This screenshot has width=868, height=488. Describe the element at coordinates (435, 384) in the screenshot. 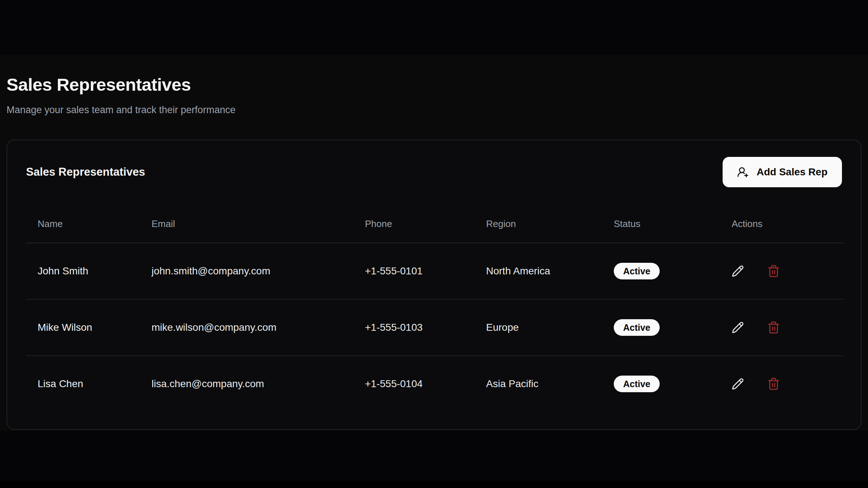

I see `table-row: Lisa Chen lisa.chen@company.com +1-555-0…` at that location.